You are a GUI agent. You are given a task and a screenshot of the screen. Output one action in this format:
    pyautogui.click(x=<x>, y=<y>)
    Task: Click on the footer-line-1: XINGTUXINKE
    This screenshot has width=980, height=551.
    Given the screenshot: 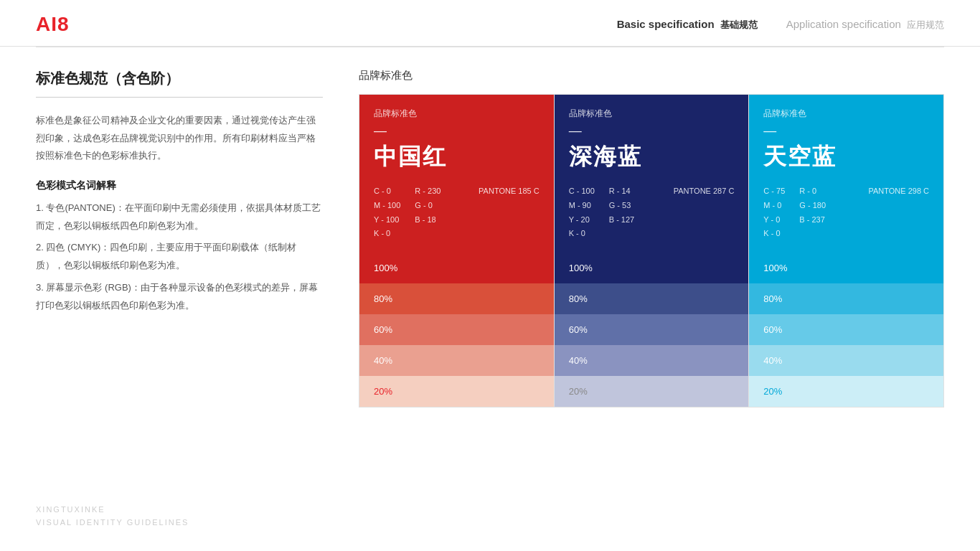 What is the action you would take?
    pyautogui.click(x=112, y=509)
    